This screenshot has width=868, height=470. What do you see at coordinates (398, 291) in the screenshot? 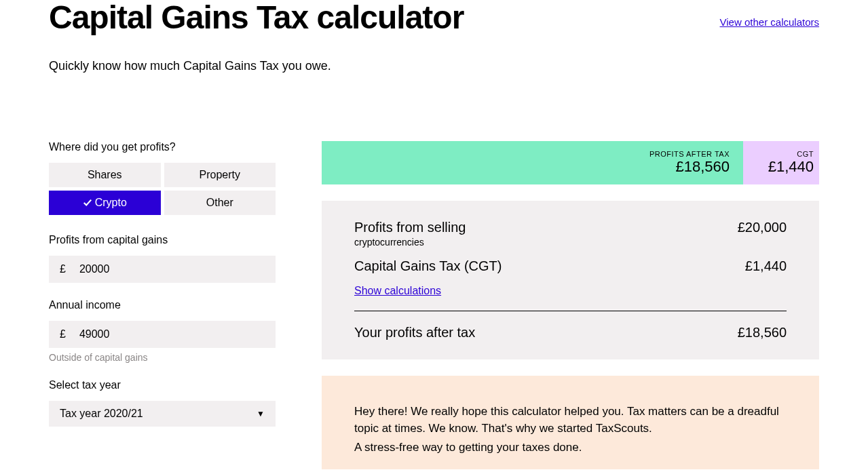
I see `show-calculations-link: Show calculations` at bounding box center [398, 291].